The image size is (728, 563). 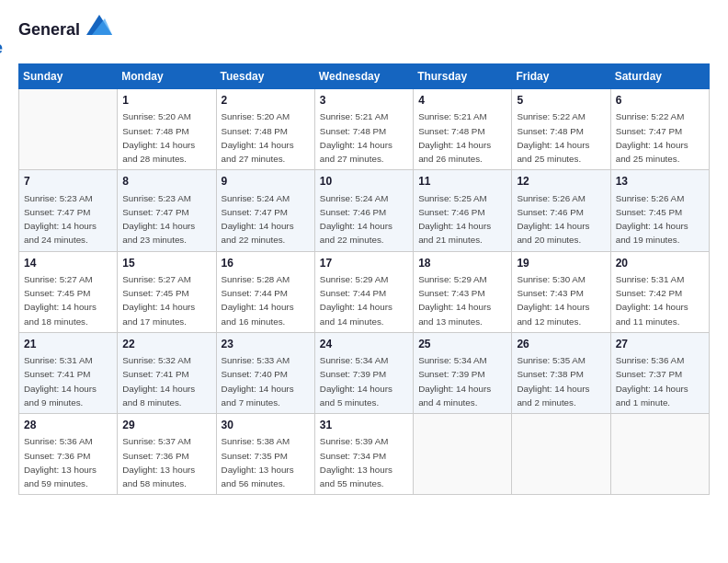 What do you see at coordinates (660, 101) in the screenshot?
I see `day-number: 6` at bounding box center [660, 101].